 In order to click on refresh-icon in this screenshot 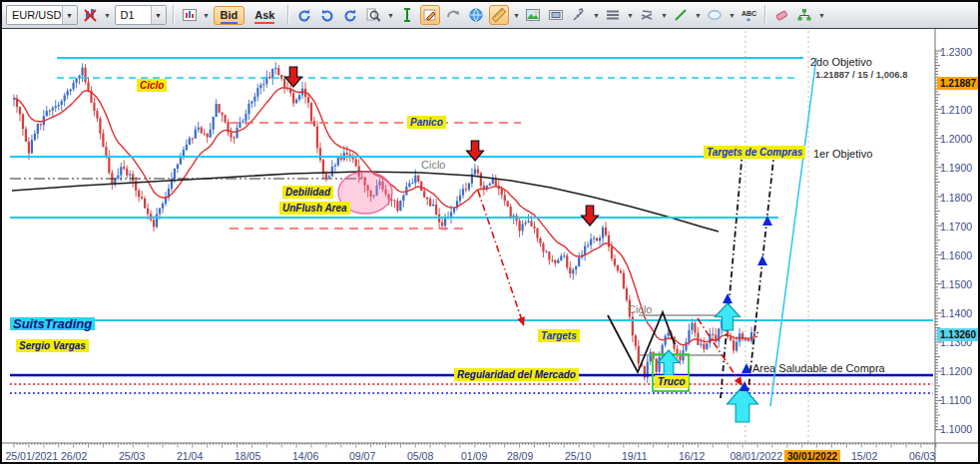, I will do `click(453, 15)`.